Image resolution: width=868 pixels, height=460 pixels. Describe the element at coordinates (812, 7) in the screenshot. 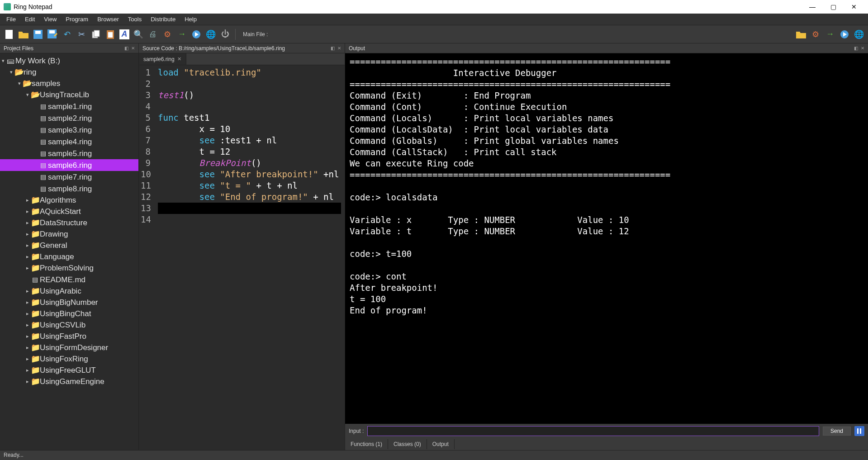

I see `minimize-button: —` at that location.